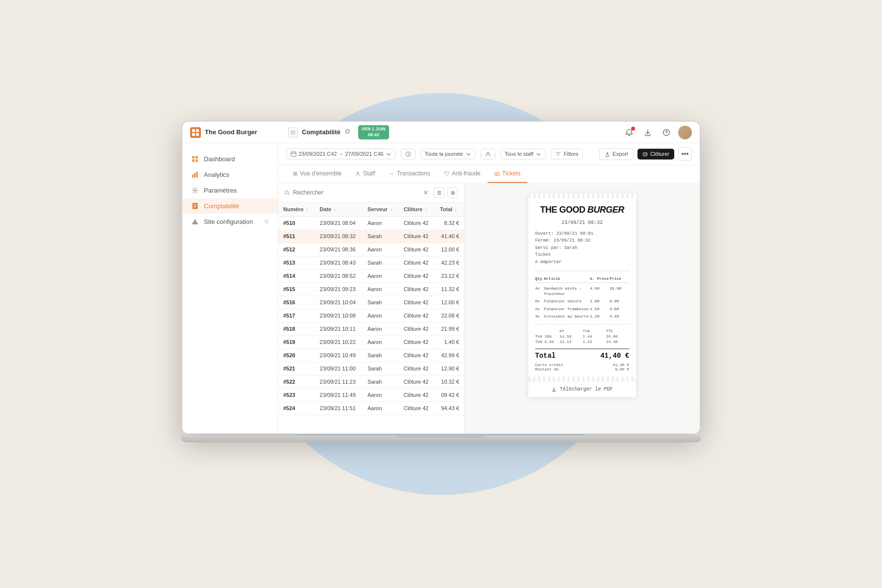 Image resolution: width=882 pixels, height=588 pixels. I want to click on avatar-button, so click(685, 132).